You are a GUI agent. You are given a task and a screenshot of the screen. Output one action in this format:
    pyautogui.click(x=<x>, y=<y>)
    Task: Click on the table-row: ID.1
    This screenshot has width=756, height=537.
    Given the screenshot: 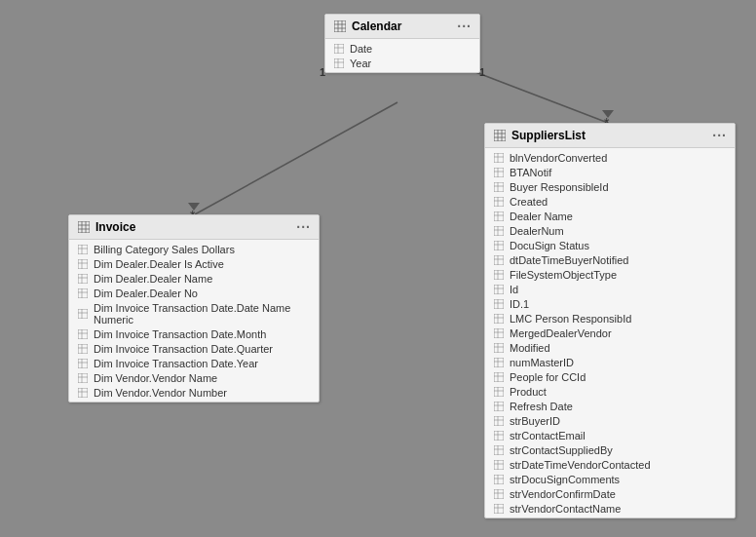 What is the action you would take?
    pyautogui.click(x=610, y=304)
    